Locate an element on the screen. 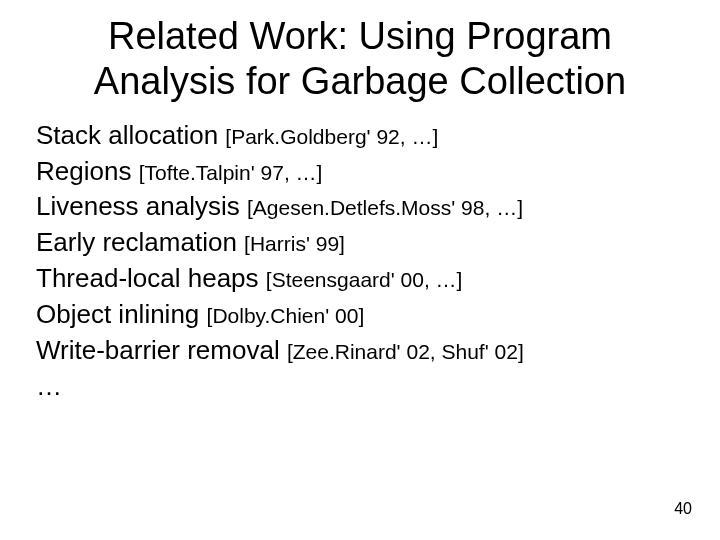 This screenshot has width=720, height=540. list-item: Early reclamation [Harris' 99] is located at coordinates (360, 243).